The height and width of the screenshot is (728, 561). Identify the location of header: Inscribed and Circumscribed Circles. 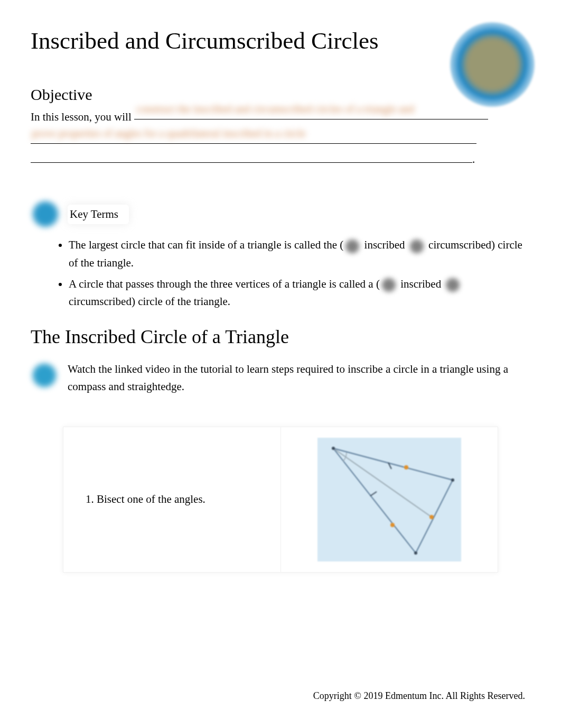
(280, 41).